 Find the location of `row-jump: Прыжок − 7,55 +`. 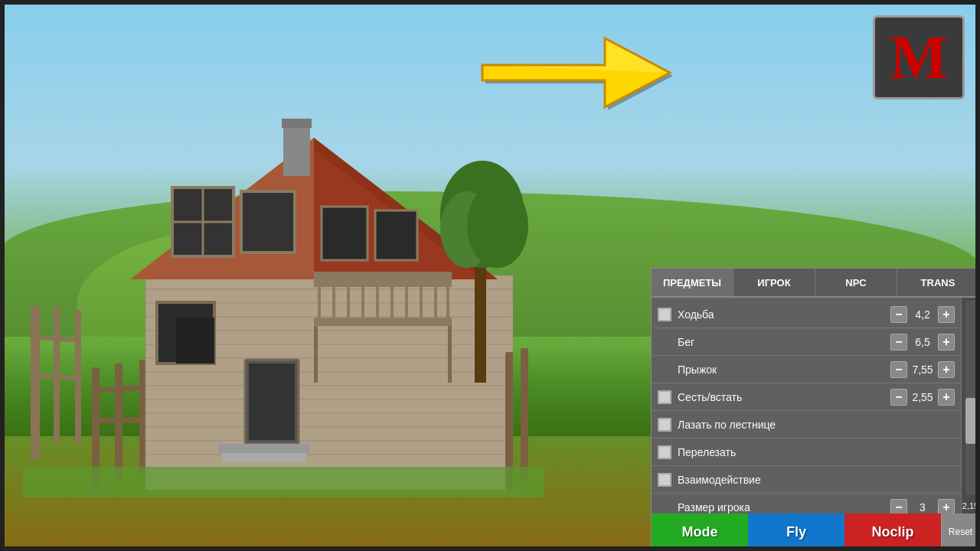

row-jump: Прыжок − 7,55 + is located at coordinates (806, 370).